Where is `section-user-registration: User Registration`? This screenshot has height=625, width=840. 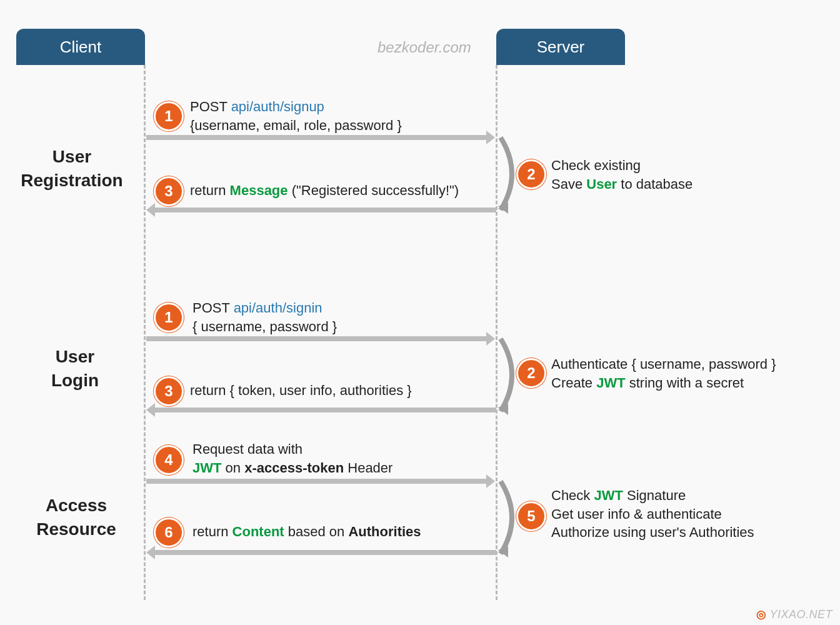 section-user-registration: User Registration is located at coordinates (72, 169).